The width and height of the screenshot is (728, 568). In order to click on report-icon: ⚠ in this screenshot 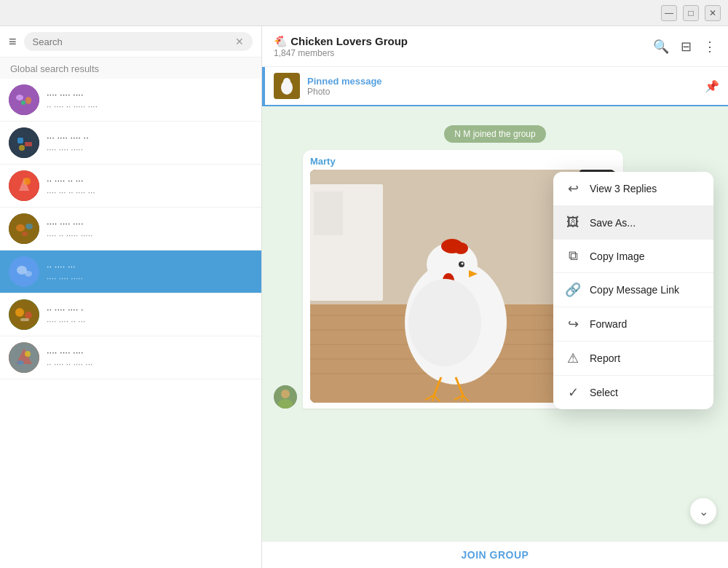, I will do `click(573, 358)`.